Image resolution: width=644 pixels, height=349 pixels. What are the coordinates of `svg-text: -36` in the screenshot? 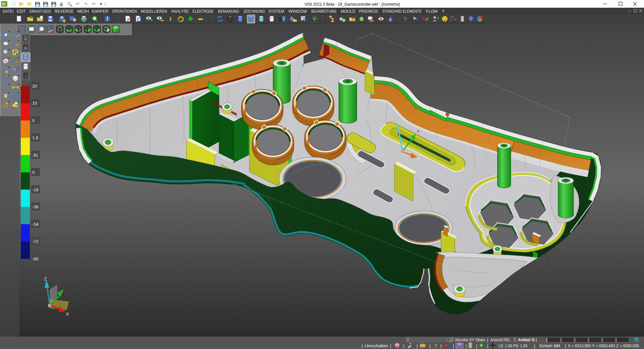 It's located at (36, 207).